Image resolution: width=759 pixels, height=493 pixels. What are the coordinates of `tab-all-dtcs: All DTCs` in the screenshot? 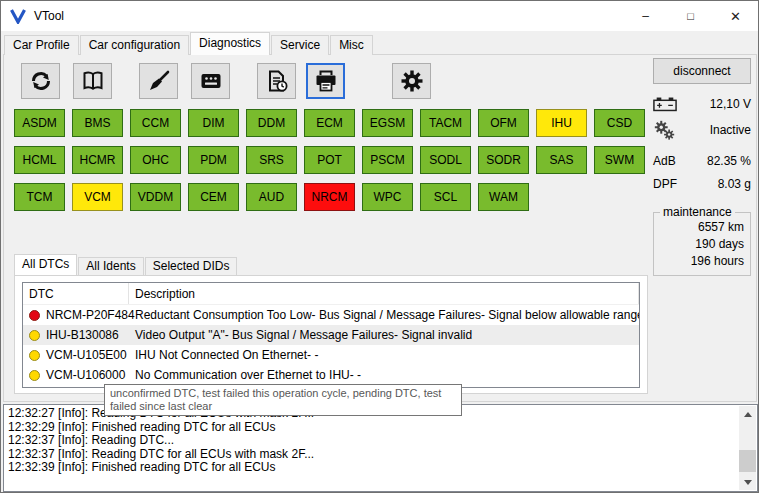 It's located at (46, 264).